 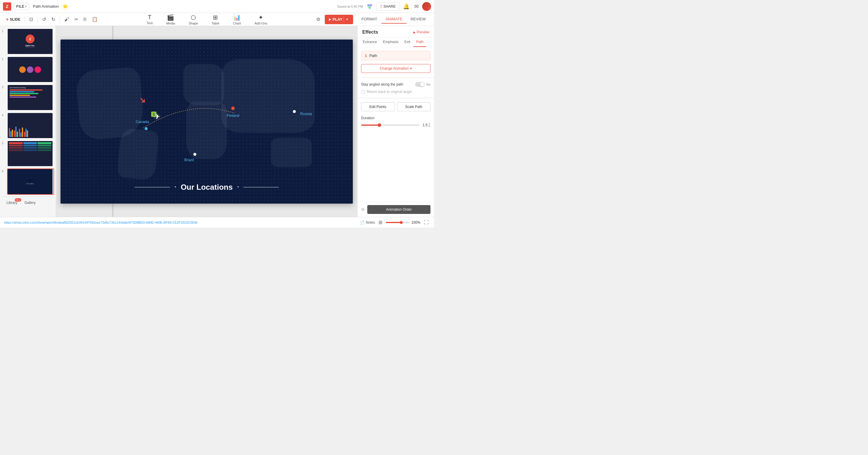 What do you see at coordinates (420, 85) in the screenshot?
I see `toggle-track` at bounding box center [420, 85].